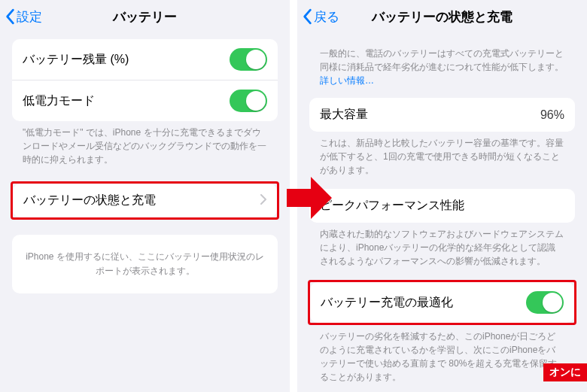 The height and width of the screenshot is (392, 587). I want to click on page-title: バッテリー, so click(144, 17).